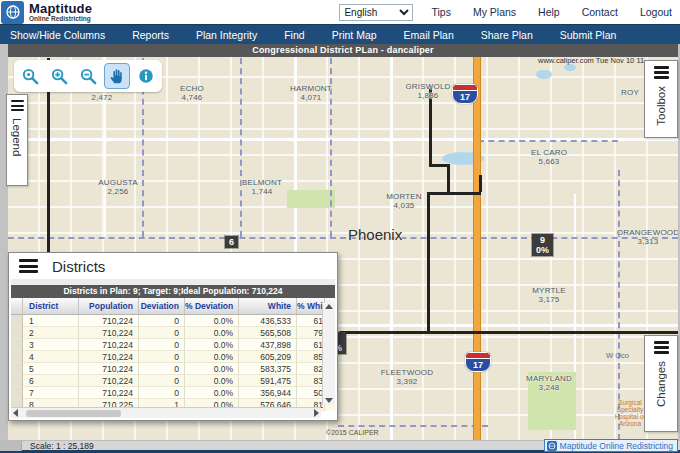 This screenshot has height=453, width=680. I want to click on header-link-logout: Logout, so click(656, 12).